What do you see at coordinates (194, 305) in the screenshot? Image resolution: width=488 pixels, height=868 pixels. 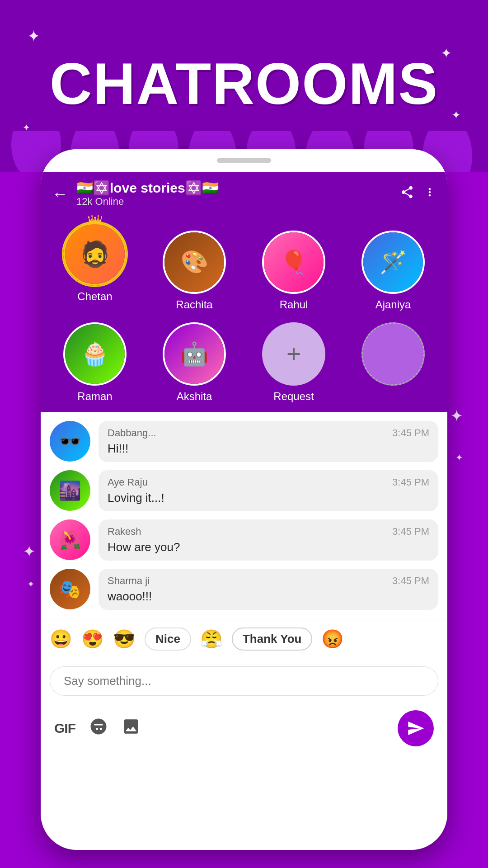 I see `participant-name-rachita: Rachita` at bounding box center [194, 305].